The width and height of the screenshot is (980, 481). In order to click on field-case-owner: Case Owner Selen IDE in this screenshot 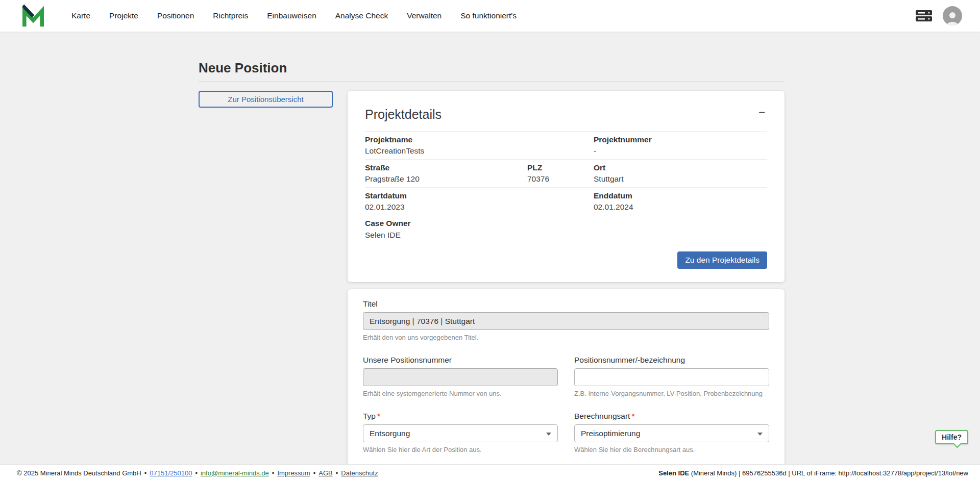, I will do `click(566, 229)`.